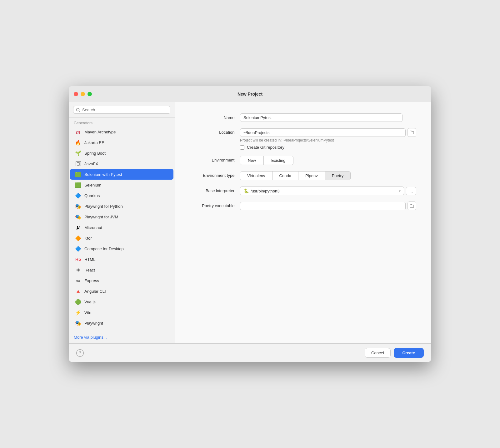 This screenshot has width=500, height=448. What do you see at coordinates (78, 259) in the screenshot?
I see `html-icon: H5` at bounding box center [78, 259].